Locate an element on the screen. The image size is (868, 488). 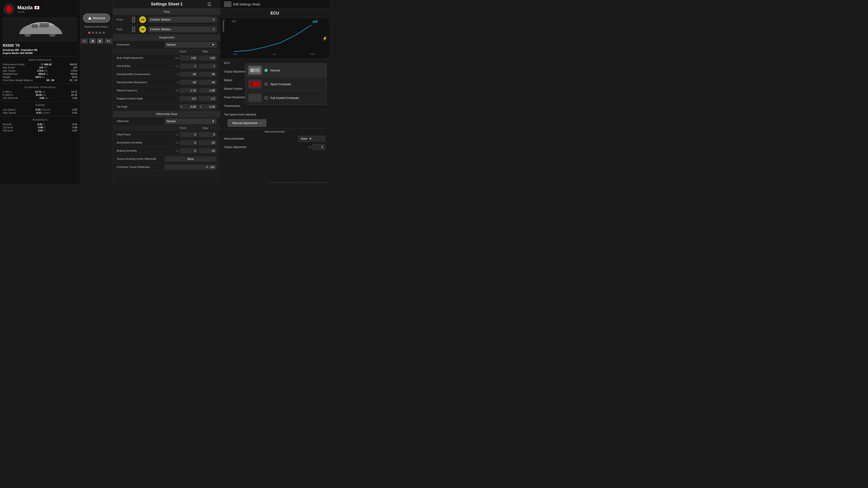
l1-button: L1 is located at coordinates (84, 41).